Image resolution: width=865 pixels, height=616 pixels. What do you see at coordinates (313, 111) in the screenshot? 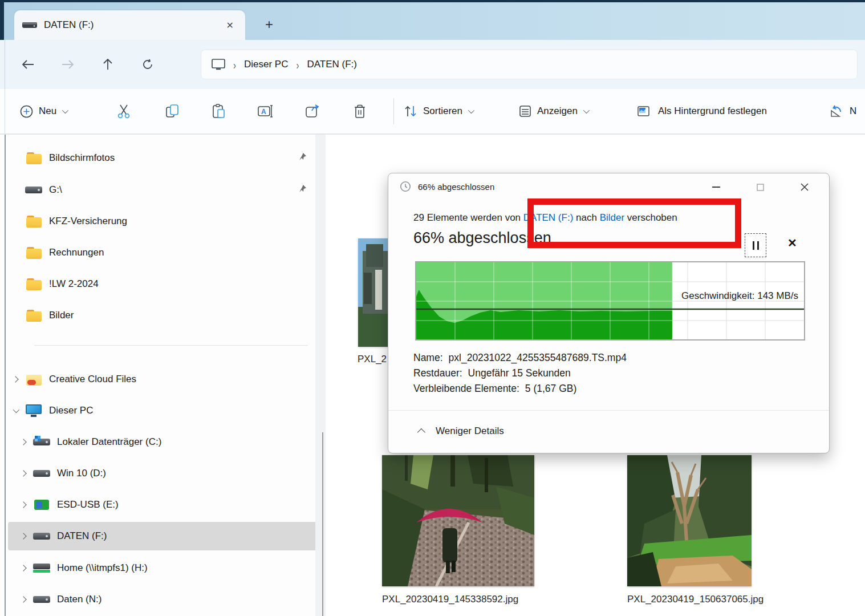
I see `share-button` at bounding box center [313, 111].